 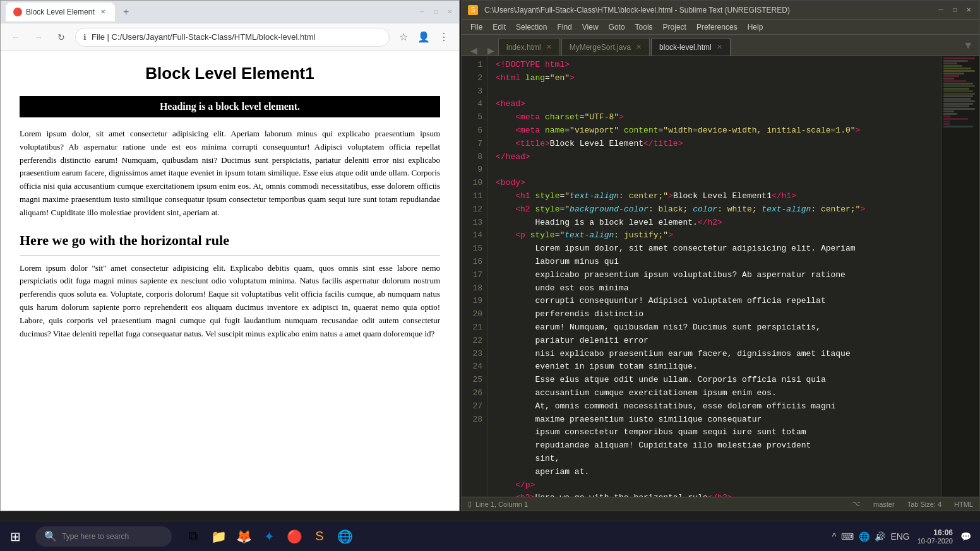 I want to click on address-bar: ℹ File | C:/Users/Jayant/Full-Stack-Clas…, so click(x=232, y=37).